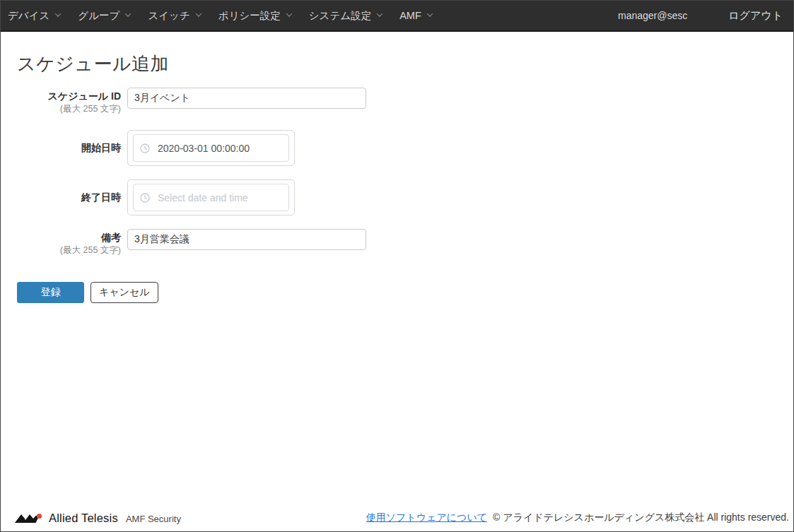 This screenshot has height=532, width=794. Describe the element at coordinates (153, 518) in the screenshot. I see `product-name: AMF Security` at that location.